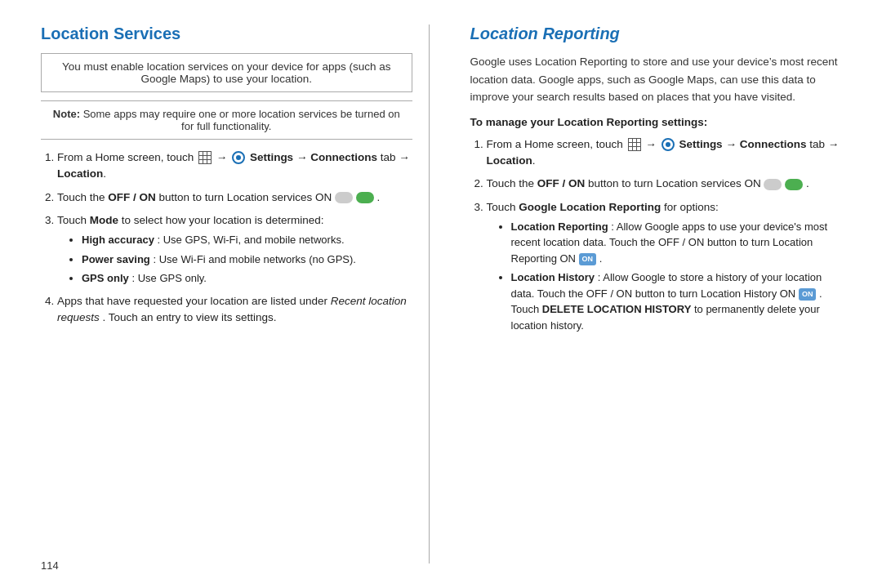  I want to click on rstep1-arrow1: →, so click(652, 144).